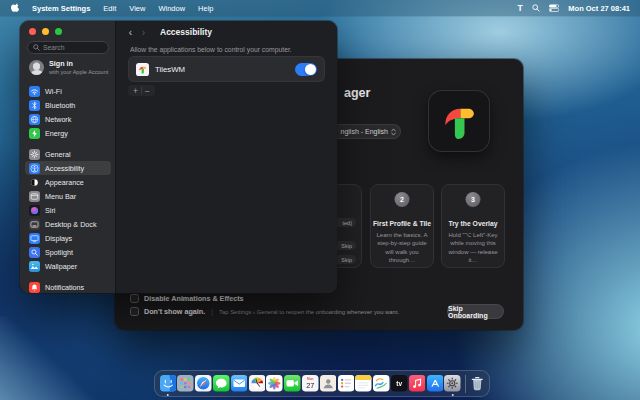 Image resolution: width=640 pixels, height=400 pixels. What do you see at coordinates (328, 384) in the screenshot?
I see `dock-contacts-icon` at bounding box center [328, 384].